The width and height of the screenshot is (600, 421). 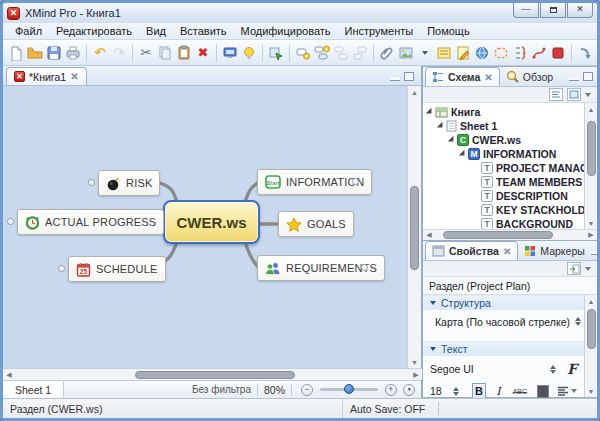 I want to click on tab-markers: Маркеры, so click(x=554, y=250).